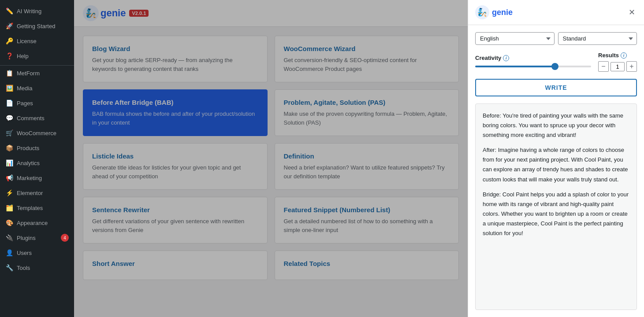  What do you see at coordinates (37, 253) in the screenshot?
I see `sidebar-item-users: 👤 Users` at bounding box center [37, 253].